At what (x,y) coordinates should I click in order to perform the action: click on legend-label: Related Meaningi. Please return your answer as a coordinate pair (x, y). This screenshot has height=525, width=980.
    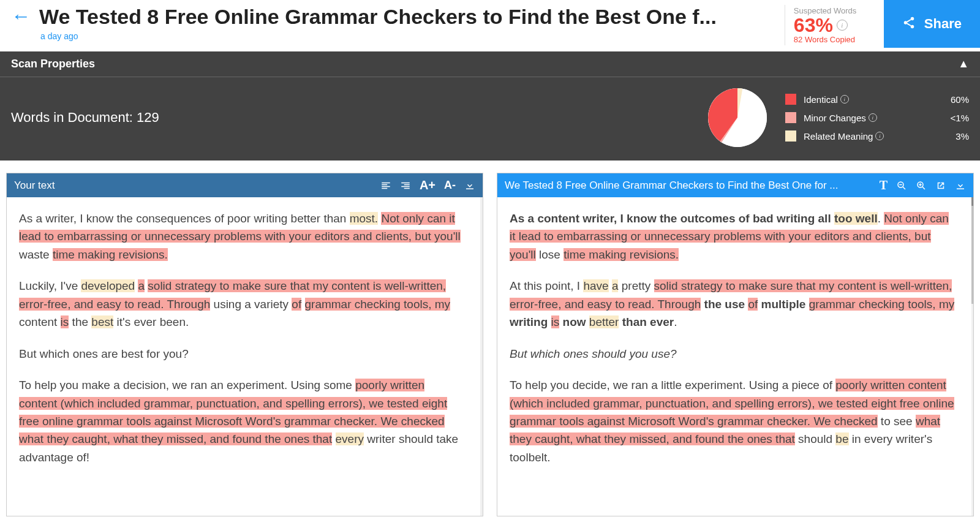
    Looking at the image, I should click on (867, 136).